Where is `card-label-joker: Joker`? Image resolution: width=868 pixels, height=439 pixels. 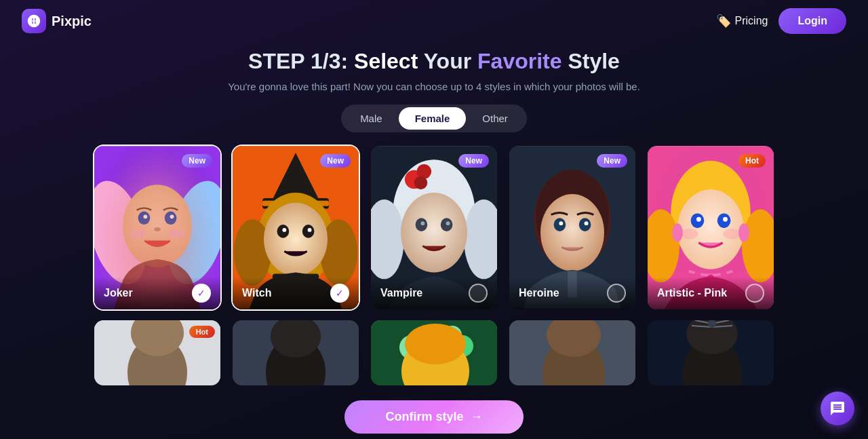 card-label-joker: Joker is located at coordinates (118, 293).